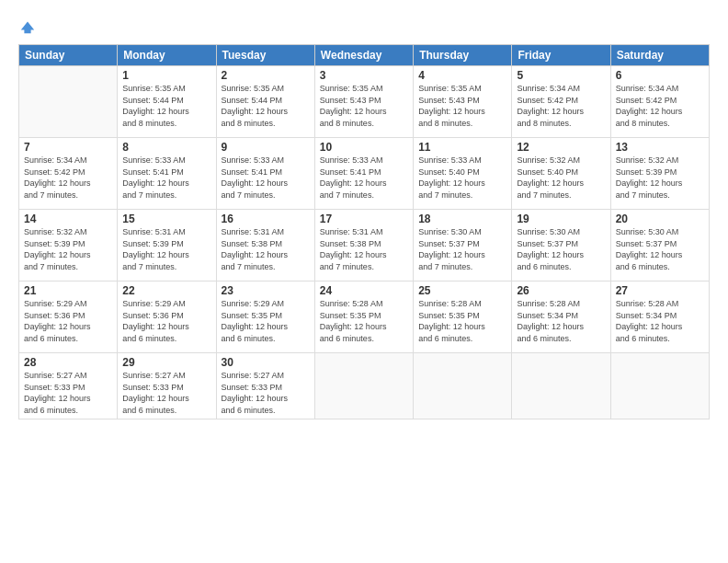 The image size is (728, 563). Describe the element at coordinates (660, 291) in the screenshot. I see `day-number: 27` at that location.